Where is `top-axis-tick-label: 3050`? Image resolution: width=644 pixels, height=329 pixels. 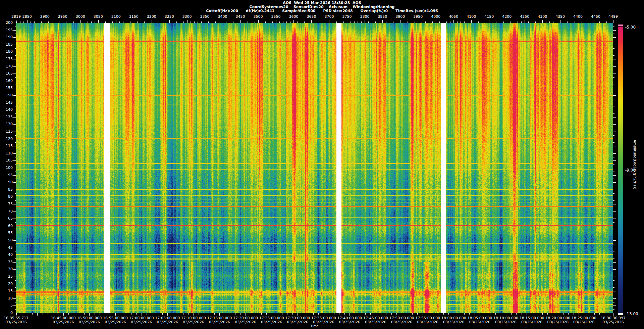 top-axis-tick-label: 3050 is located at coordinates (98, 17).